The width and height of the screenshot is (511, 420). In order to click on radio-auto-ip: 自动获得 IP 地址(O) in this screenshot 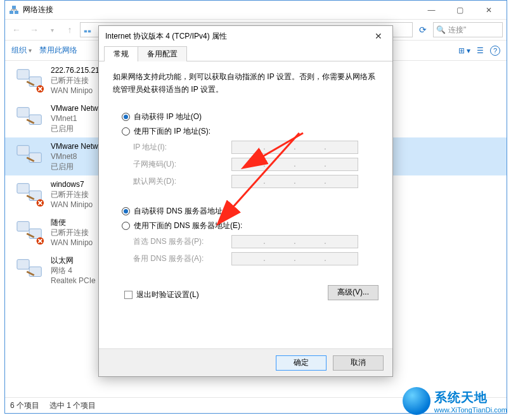, I will do `click(250, 117)`.